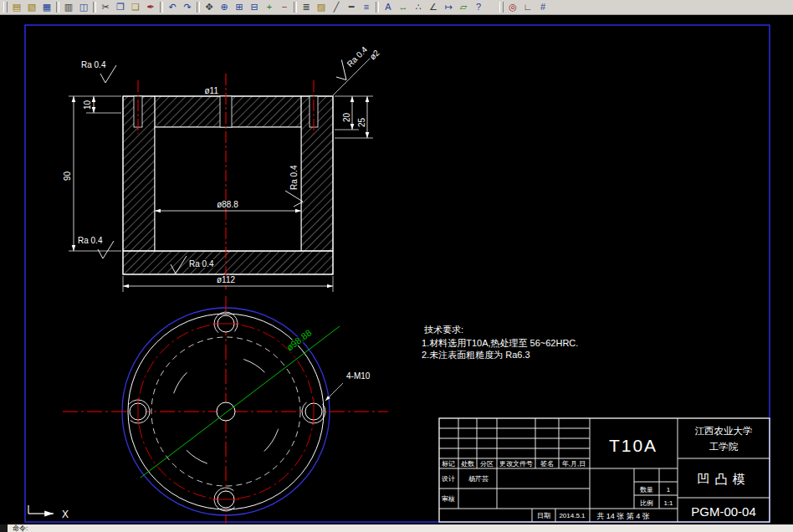 This screenshot has height=532, width=793. I want to click on qty-label: 数量, so click(647, 490).